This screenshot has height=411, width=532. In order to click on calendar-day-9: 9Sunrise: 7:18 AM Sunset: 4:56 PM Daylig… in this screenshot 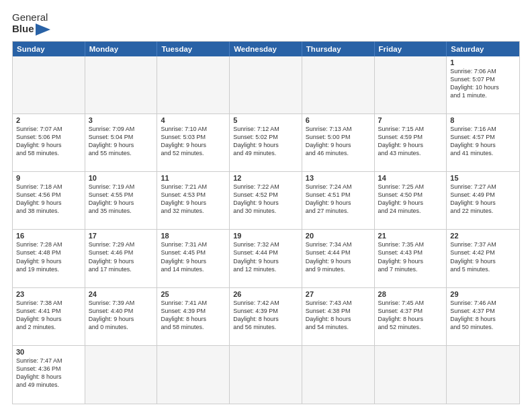, I will do `click(49, 201)`.